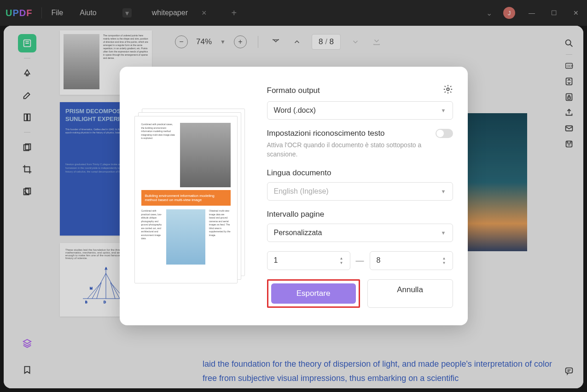  I want to click on export-button: Esportare, so click(314, 294).